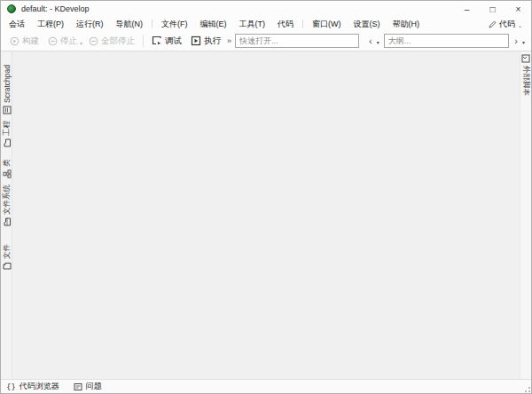 Image resolution: width=532 pixels, height=394 pixels. Describe the element at coordinates (516, 41) in the screenshot. I see `outline-forward-button: ›` at that location.